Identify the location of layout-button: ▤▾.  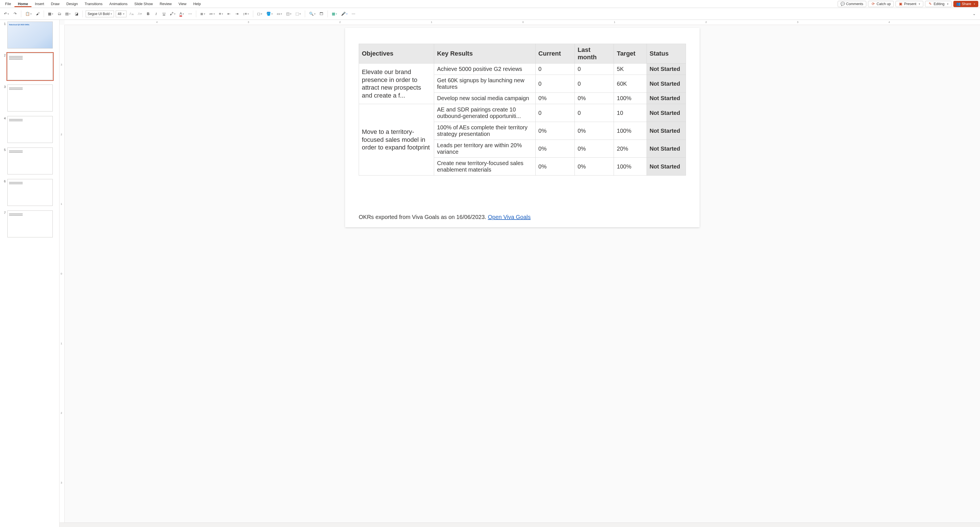
(68, 14).